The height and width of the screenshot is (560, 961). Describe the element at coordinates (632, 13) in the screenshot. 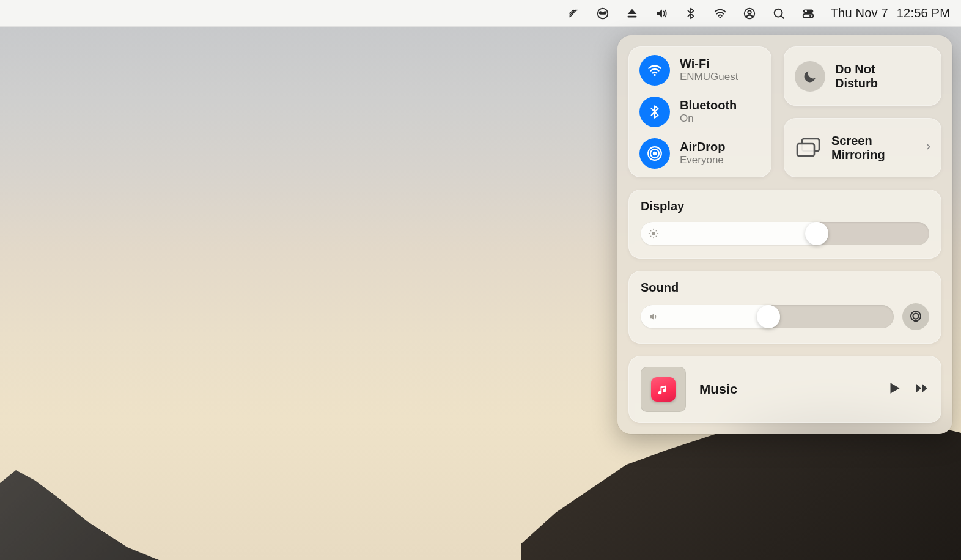

I see `eject-icon` at that location.